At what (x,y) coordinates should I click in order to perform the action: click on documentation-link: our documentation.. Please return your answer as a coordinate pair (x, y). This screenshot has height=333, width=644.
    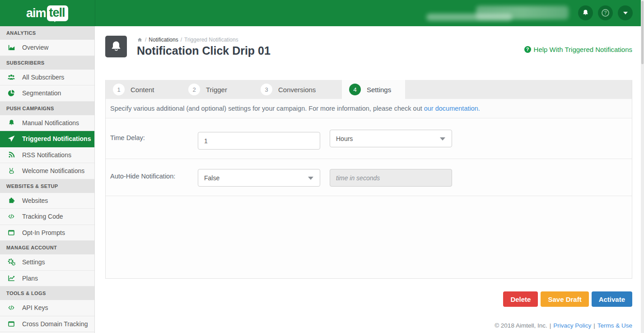
    Looking at the image, I should click on (452, 108).